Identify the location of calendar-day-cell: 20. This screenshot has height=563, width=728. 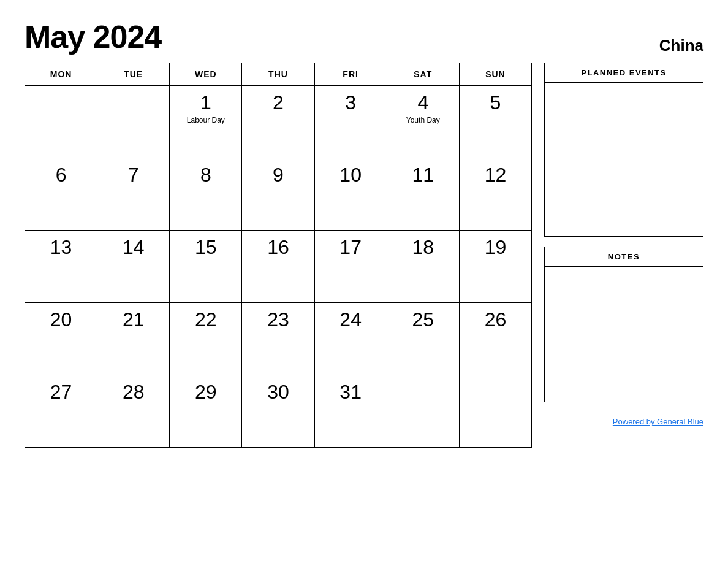
(61, 339).